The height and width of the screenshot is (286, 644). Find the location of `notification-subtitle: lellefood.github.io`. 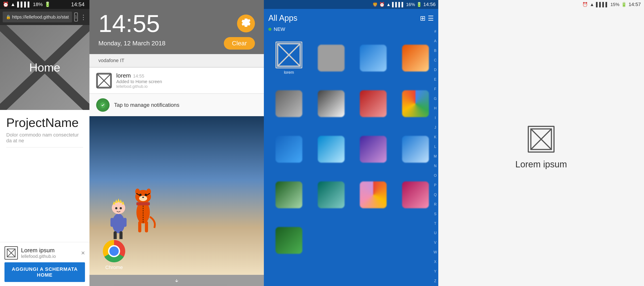

notification-subtitle: lellefood.github.io is located at coordinates (50, 256).